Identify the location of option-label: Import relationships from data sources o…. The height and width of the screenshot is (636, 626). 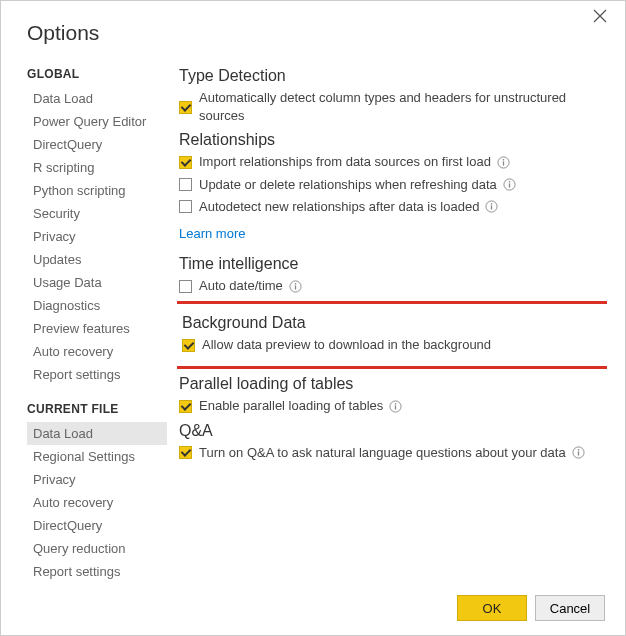
(345, 162).